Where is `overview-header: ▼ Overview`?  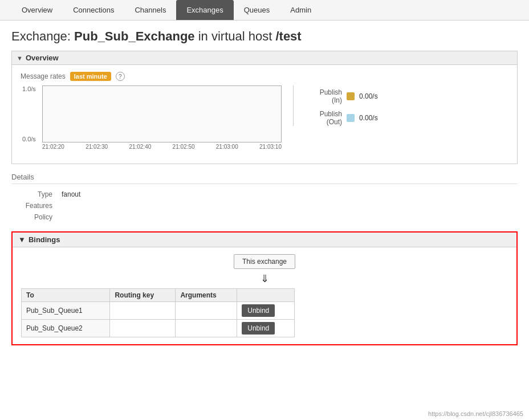
overview-header: ▼ Overview is located at coordinates (264, 58).